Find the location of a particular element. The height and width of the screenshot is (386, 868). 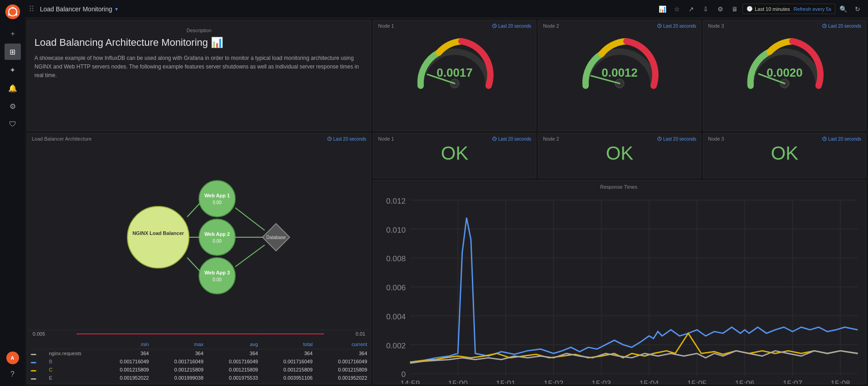

gauge-node2-header: Node 2 Last 20 seconds is located at coordinates (620, 25).